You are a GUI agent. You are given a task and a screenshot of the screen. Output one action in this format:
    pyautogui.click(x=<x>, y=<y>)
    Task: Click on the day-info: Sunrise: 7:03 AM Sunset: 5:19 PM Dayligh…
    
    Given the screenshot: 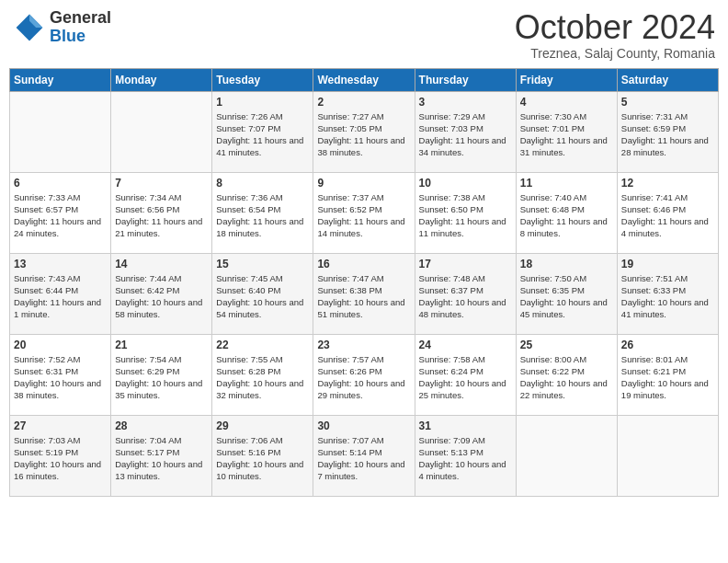 What is the action you would take?
    pyautogui.click(x=61, y=458)
    